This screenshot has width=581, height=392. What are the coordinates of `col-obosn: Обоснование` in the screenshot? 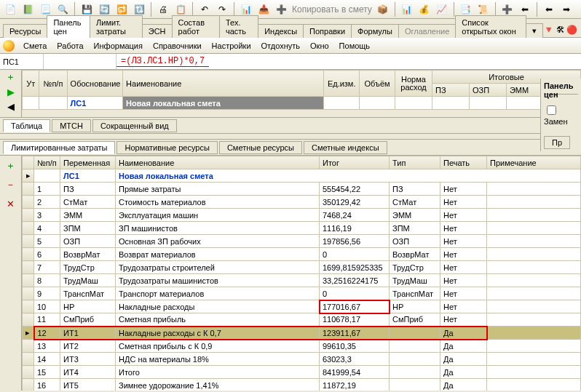 It's located at (95, 84).